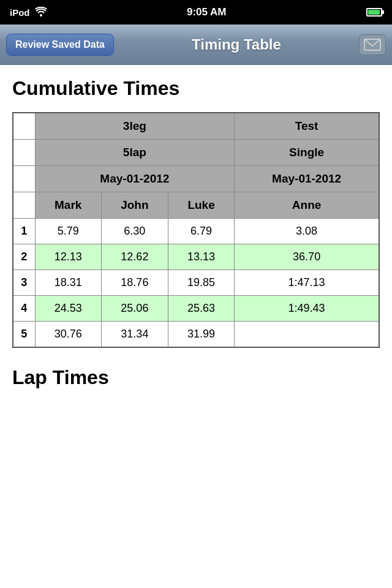 The width and height of the screenshot is (392, 588). I want to click on table-row: 2 12.13 12.62 13.13 36.70, so click(196, 257).